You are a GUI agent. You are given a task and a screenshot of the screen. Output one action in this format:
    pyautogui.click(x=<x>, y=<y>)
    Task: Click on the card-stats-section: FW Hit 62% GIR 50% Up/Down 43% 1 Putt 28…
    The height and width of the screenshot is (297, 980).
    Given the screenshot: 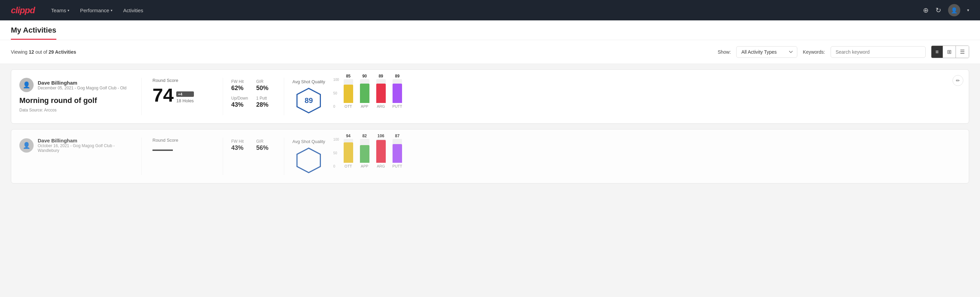 What is the action you would take?
    pyautogui.click(x=253, y=97)
    